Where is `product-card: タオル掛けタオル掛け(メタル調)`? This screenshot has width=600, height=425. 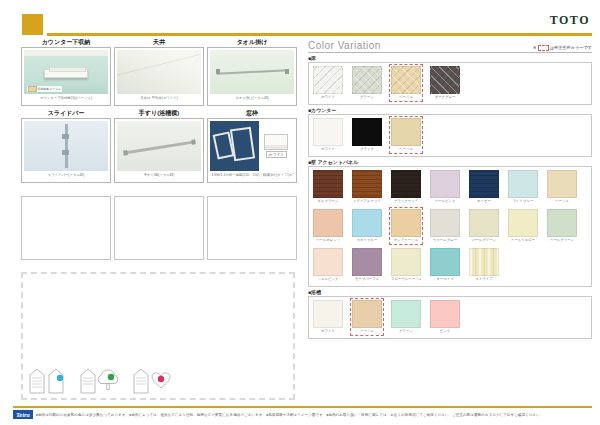 product-card: タオル掛けタオル掛け(メタル調) is located at coordinates (252, 72).